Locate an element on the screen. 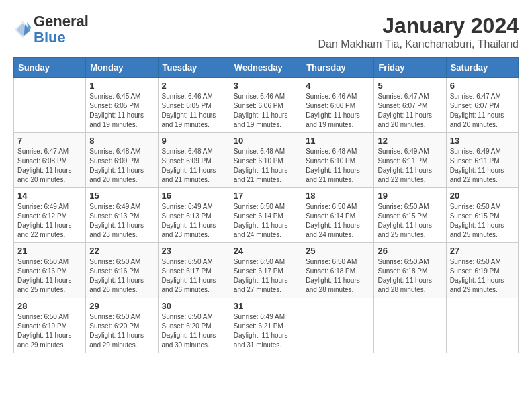 This screenshot has width=532, height=411. header-row: SundayMondayTuesdayWednesdayThursdayFrid… is located at coordinates (266, 68).